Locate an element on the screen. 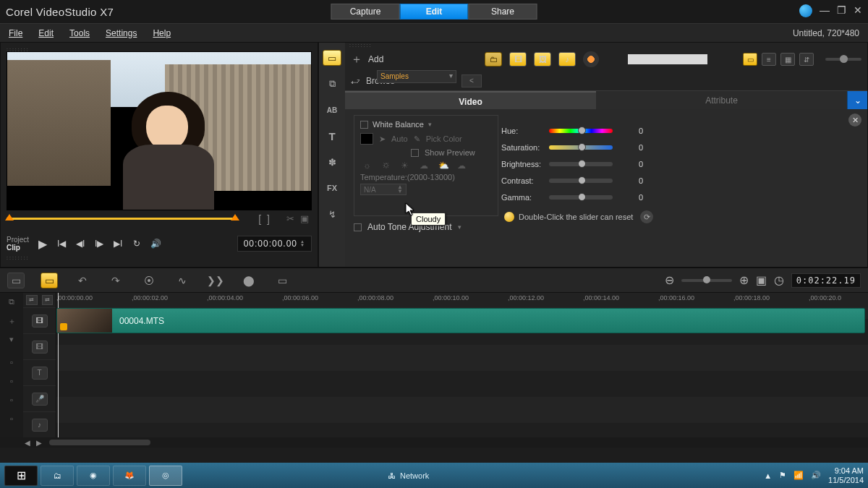 The width and height of the screenshot is (868, 488). enable-track4-icon: ▫ is located at coordinates (12, 420).